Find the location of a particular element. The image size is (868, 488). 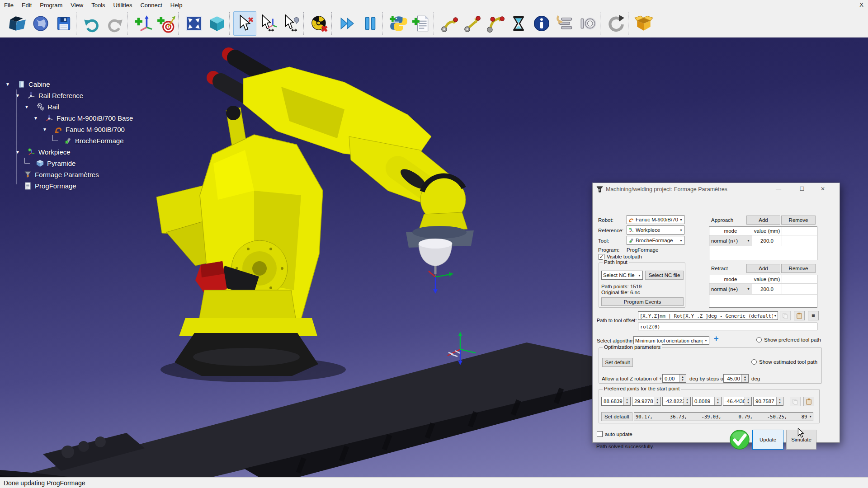

optimization-set-default-button: Set default is located at coordinates (618, 362).